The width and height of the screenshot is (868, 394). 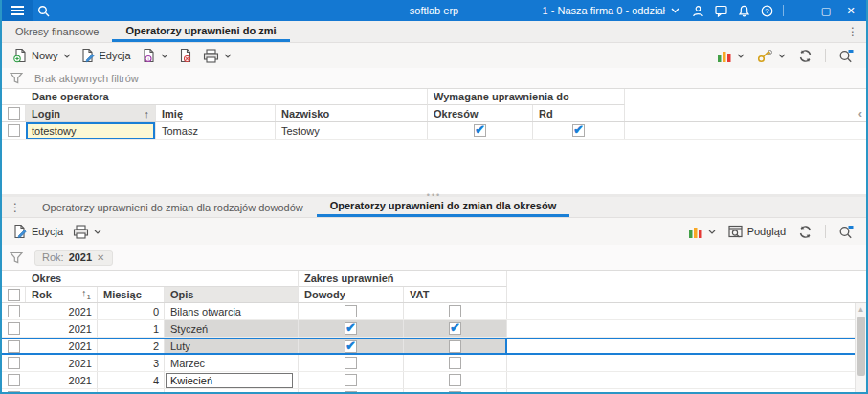 I want to click on cell-miesiac: 3, so click(x=131, y=363).